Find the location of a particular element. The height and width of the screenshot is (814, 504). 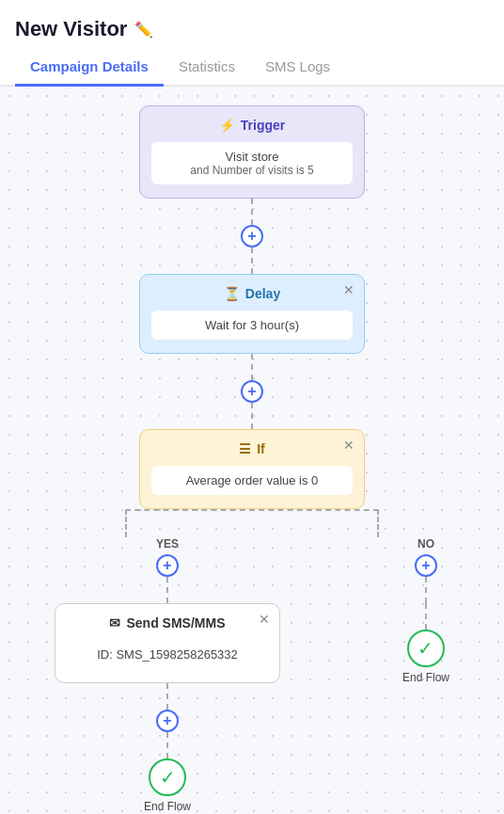

if-condition-text: Average order value is 0 is located at coordinates (252, 480).